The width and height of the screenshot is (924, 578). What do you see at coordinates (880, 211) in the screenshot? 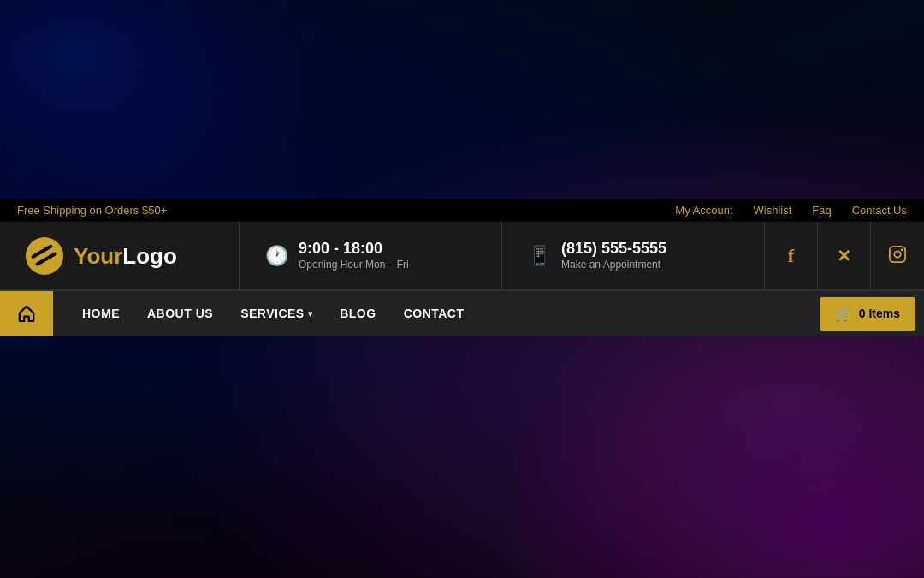
I see `contact-us-top-link: Contact Us` at bounding box center [880, 211].